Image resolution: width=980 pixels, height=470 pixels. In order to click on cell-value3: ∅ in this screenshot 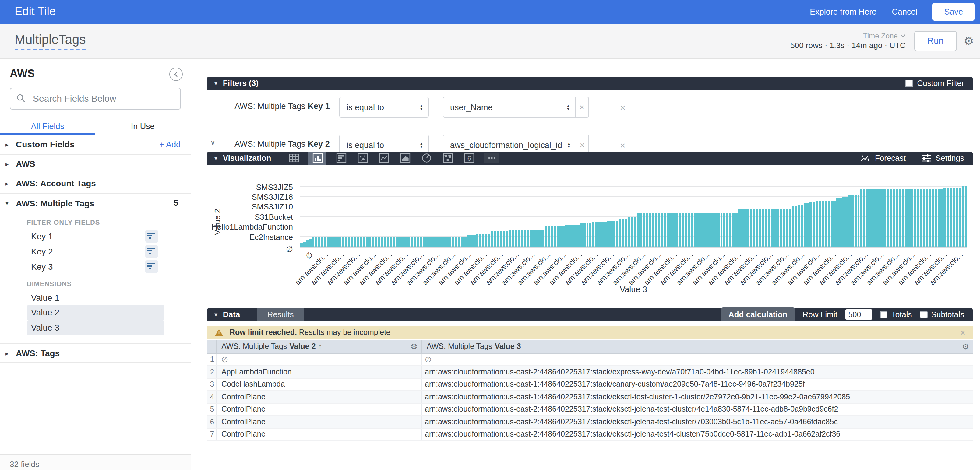, I will do `click(697, 359)`.